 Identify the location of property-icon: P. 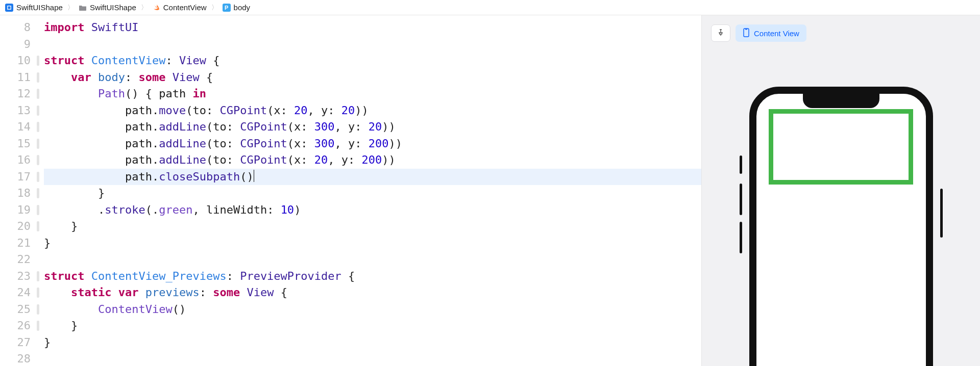
(227, 8).